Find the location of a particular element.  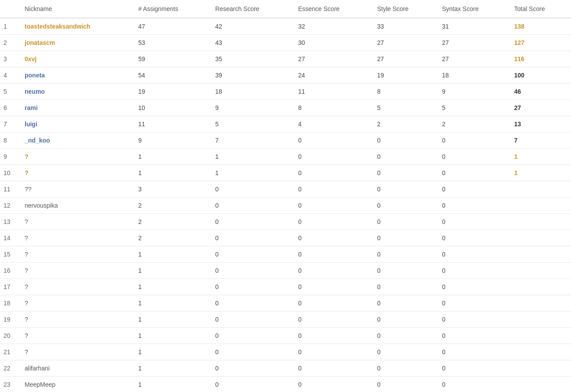

nickname-cell: 0xvj is located at coordinates (74, 59).